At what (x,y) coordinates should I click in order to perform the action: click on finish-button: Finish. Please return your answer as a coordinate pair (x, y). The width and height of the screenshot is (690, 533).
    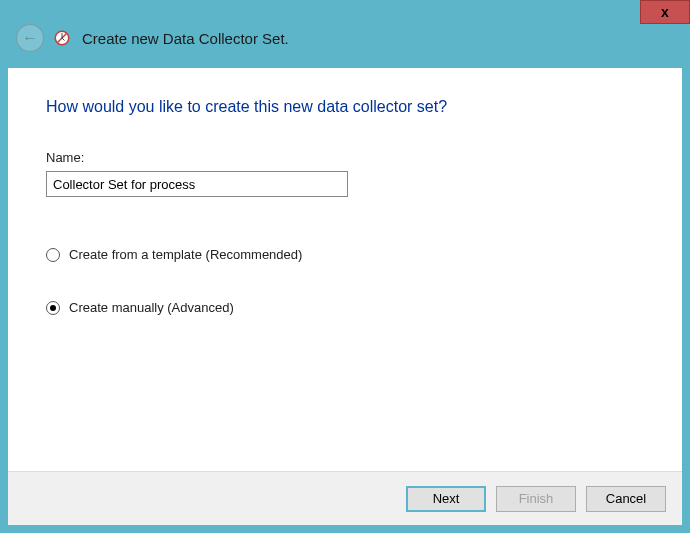
    Looking at the image, I should click on (536, 499).